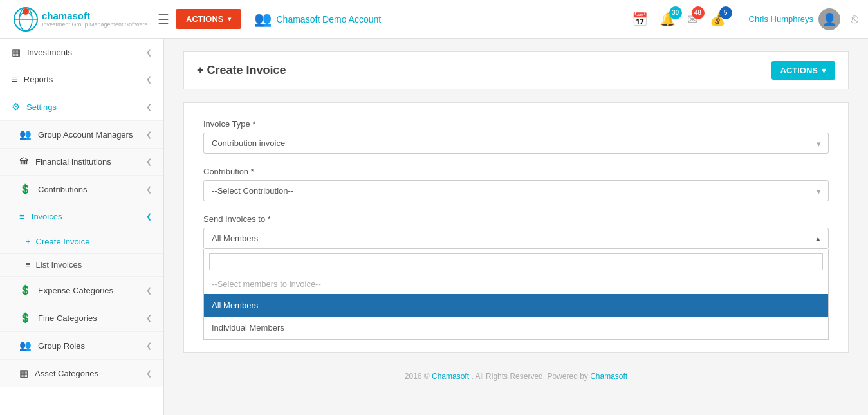  Describe the element at coordinates (39, 80) in the screenshot. I see `sidebar-item-reports-label: Reports` at that location.